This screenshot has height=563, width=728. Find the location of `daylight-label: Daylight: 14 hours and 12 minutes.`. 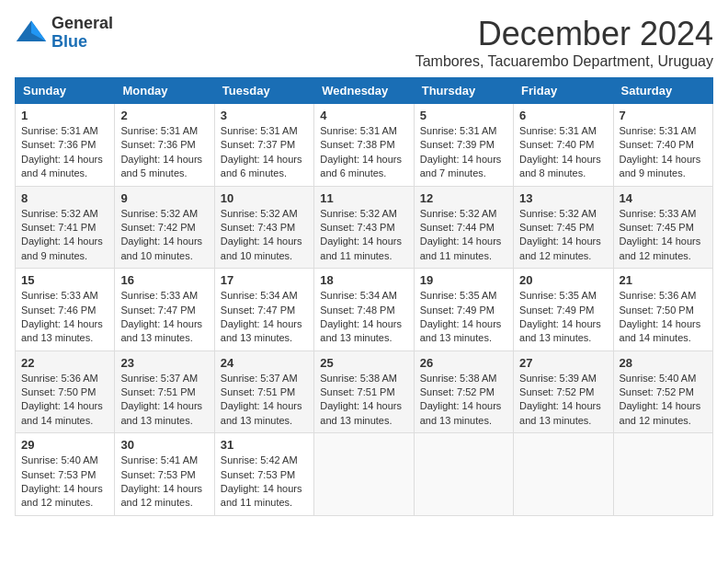

daylight-label: Daylight: 14 hours and 12 minutes. is located at coordinates (660, 412).